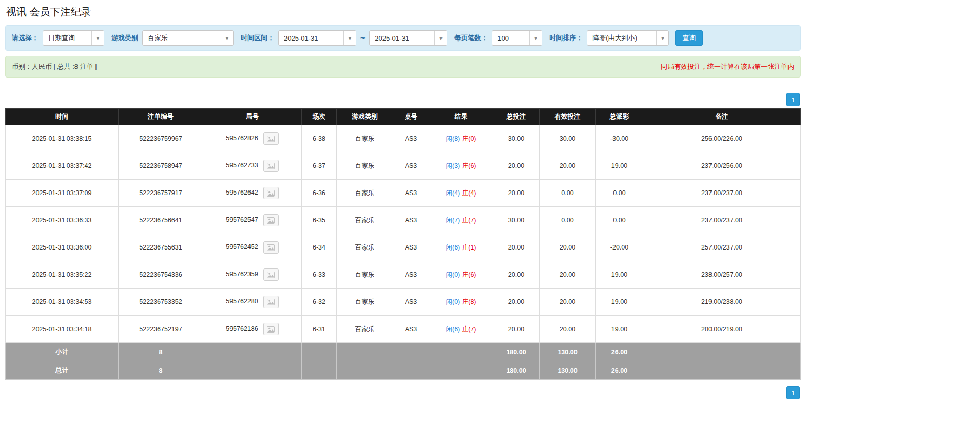 The height and width of the screenshot is (422, 980). I want to click on pagination-top: 1, so click(403, 100).